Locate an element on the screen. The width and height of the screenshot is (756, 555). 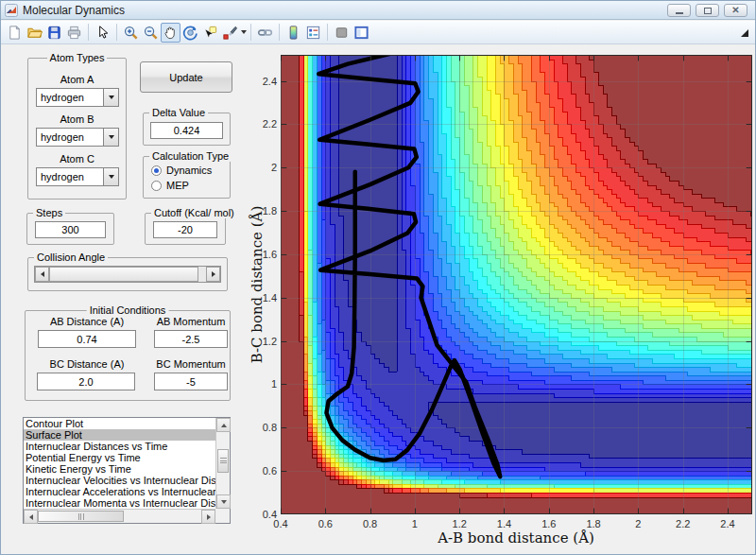
atom-c-dropdown: hydrogen is located at coordinates (77, 177).